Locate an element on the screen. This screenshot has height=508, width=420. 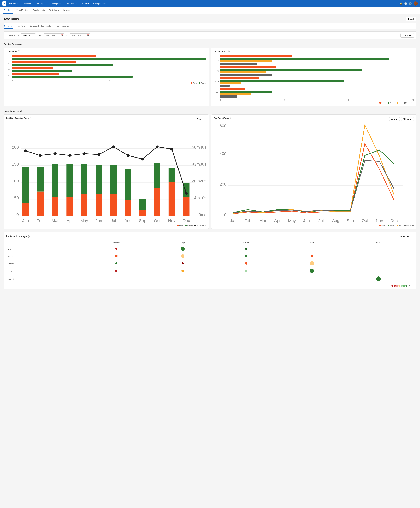
table-row: N/A i is located at coordinates (210, 279).